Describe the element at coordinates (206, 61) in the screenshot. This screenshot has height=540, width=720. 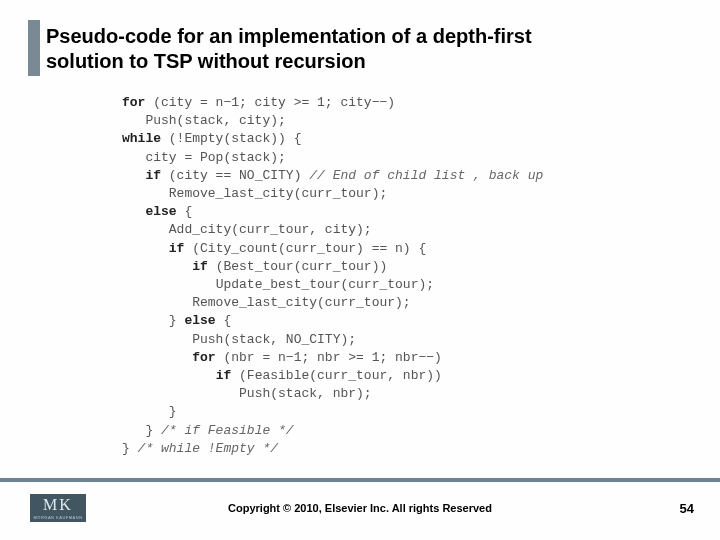
I see `title-line-2: solution to TSP without recursion` at that location.